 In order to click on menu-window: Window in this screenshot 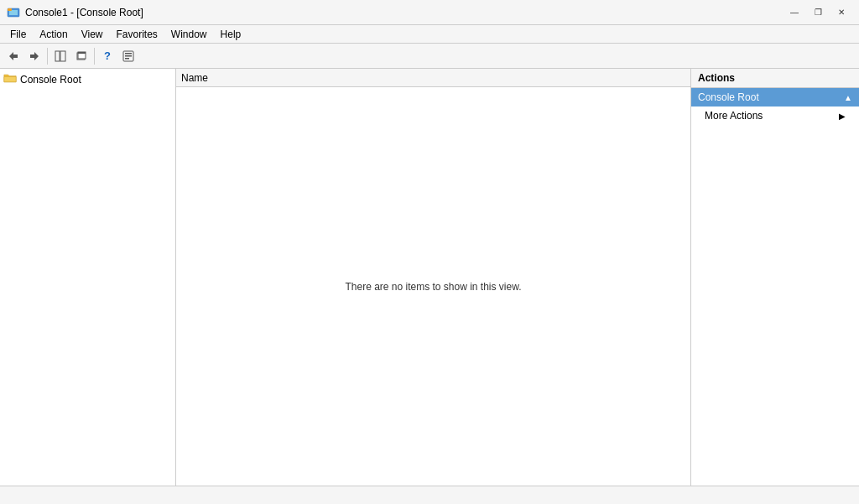, I will do `click(190, 34)`.